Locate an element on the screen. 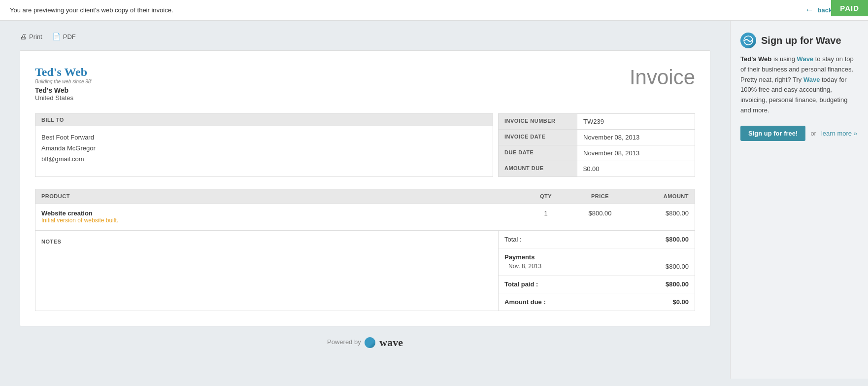 This screenshot has height=386, width=868. info-label: DUE DATE is located at coordinates (538, 153).